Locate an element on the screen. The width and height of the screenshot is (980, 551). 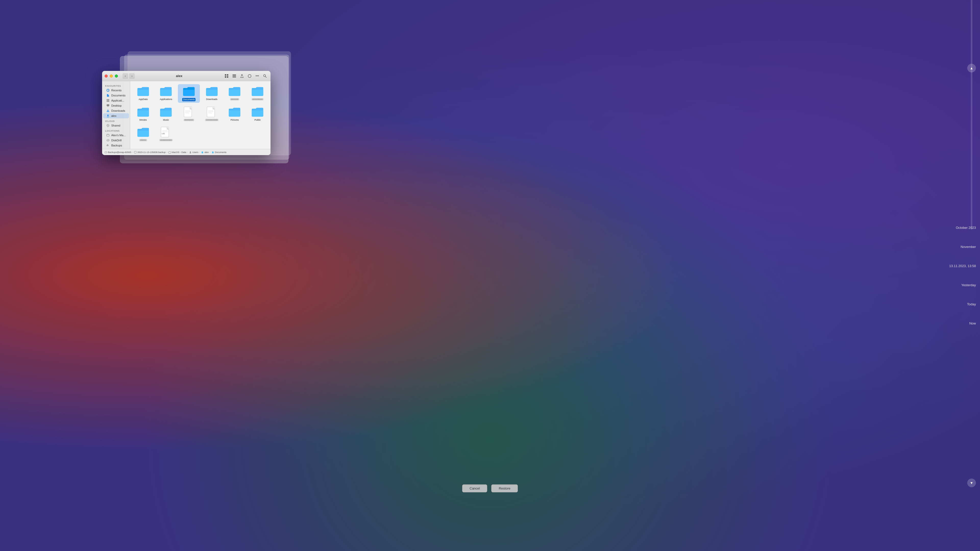
diskdrill-label: DiskDrill is located at coordinates (116, 140).